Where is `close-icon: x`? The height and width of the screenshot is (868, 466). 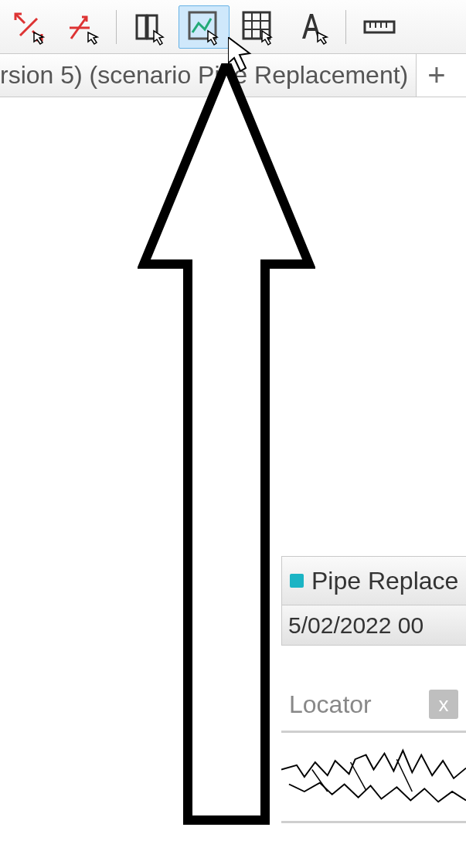
close-icon: x is located at coordinates (444, 704).